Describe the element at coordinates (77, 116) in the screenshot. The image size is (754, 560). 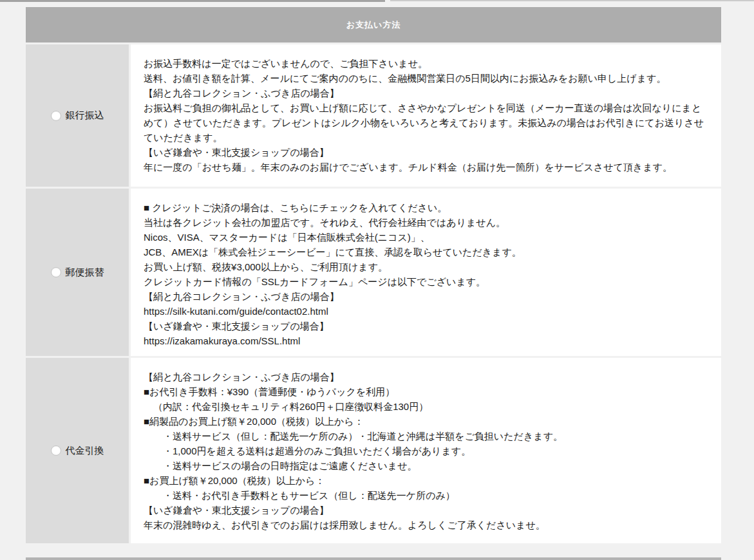
I see `payment-option-cell-bank-transfer: 銀行振込` at that location.